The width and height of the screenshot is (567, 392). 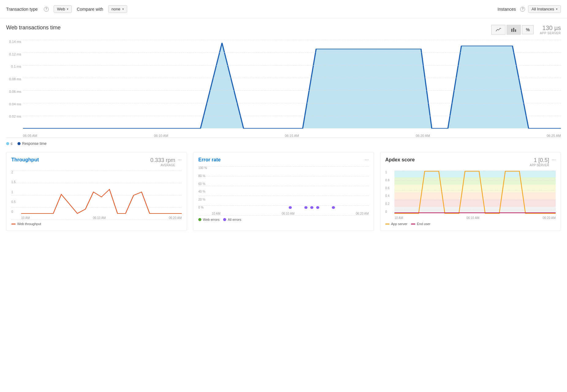 I want to click on chevron-down-icon-3: ▾, so click(x=557, y=9).